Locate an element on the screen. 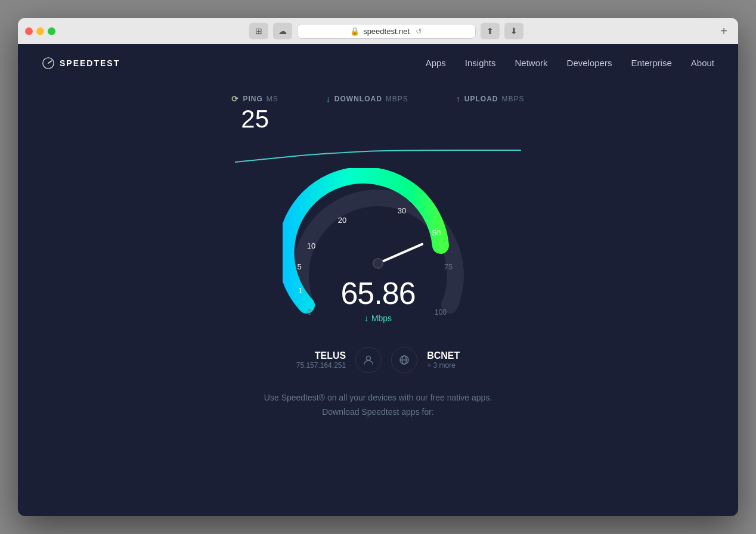 The width and height of the screenshot is (756, 534). upload-unit: Mbps is located at coordinates (513, 99).